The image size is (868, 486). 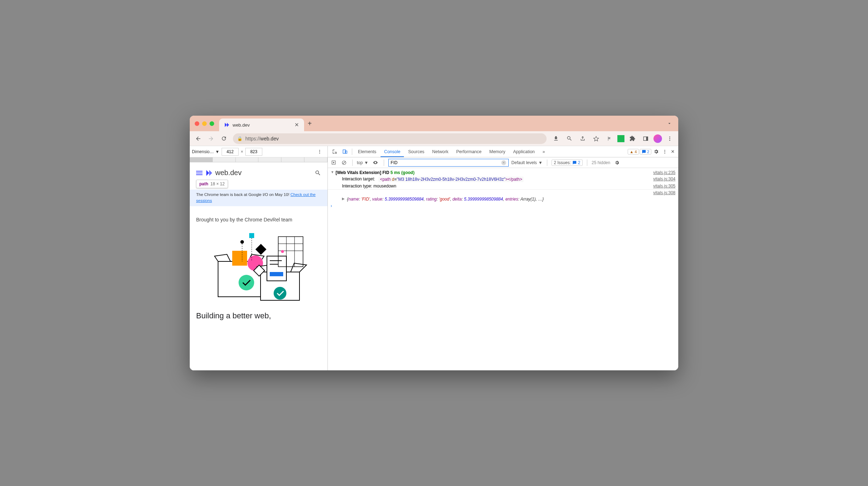 I want to click on page-search-button, so click(x=318, y=173).